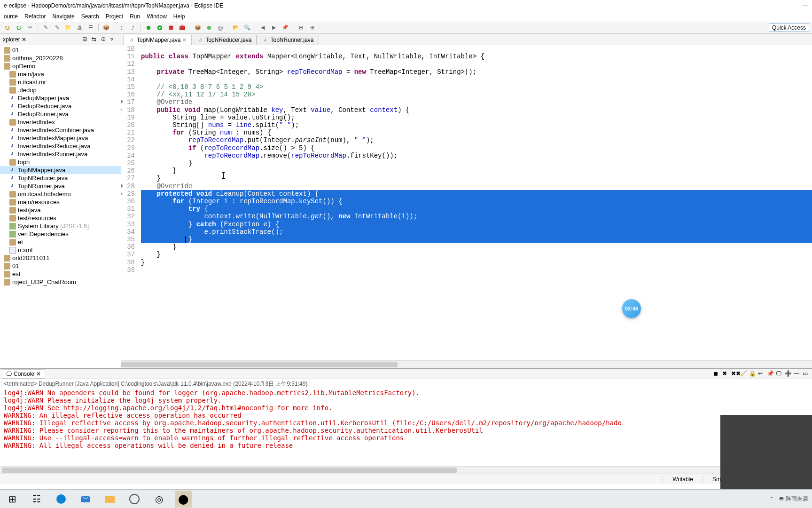  What do you see at coordinates (789, 374) in the screenshot?
I see `open-console-icon: ➕` at bounding box center [789, 374].